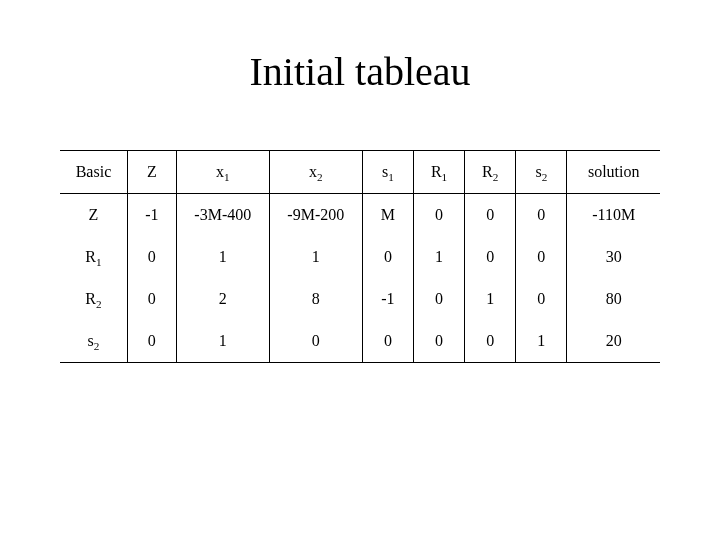  Describe the element at coordinates (360, 342) in the screenshot. I see `table-row: s2 0 1 0 0 0 0 1 20` at that location.